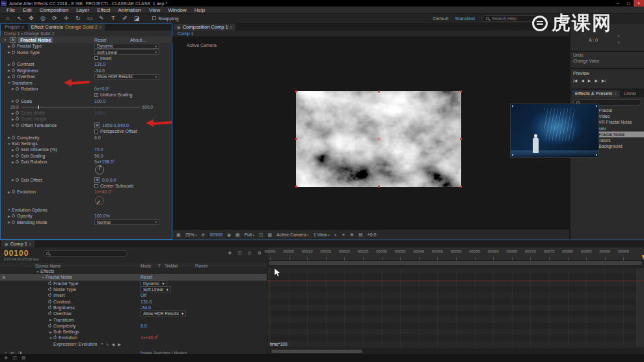 This screenshot has height=362, width=644. I want to click on pen-tool-icon: ✎, so click(101, 18).